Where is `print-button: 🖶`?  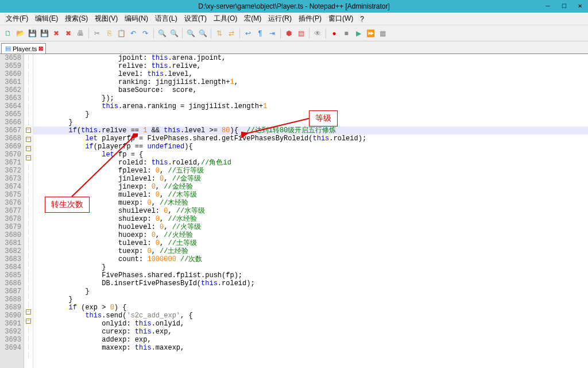
print-button: 🖶 is located at coordinates (80, 33).